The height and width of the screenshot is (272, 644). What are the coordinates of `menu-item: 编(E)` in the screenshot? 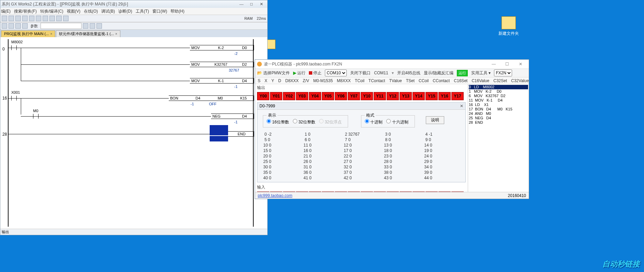 It's located at (6, 12).